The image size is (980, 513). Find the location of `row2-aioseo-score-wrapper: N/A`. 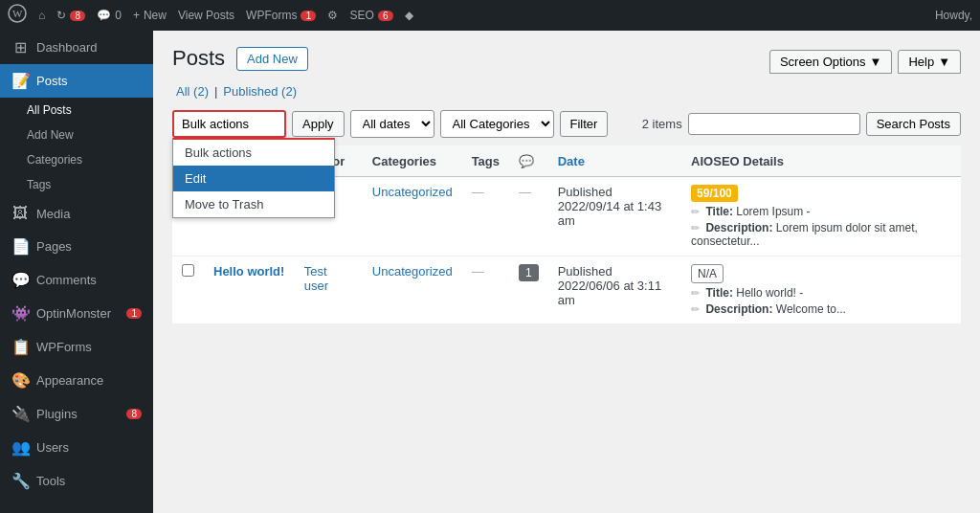

row2-aioseo-score-wrapper: N/A is located at coordinates (821, 274).